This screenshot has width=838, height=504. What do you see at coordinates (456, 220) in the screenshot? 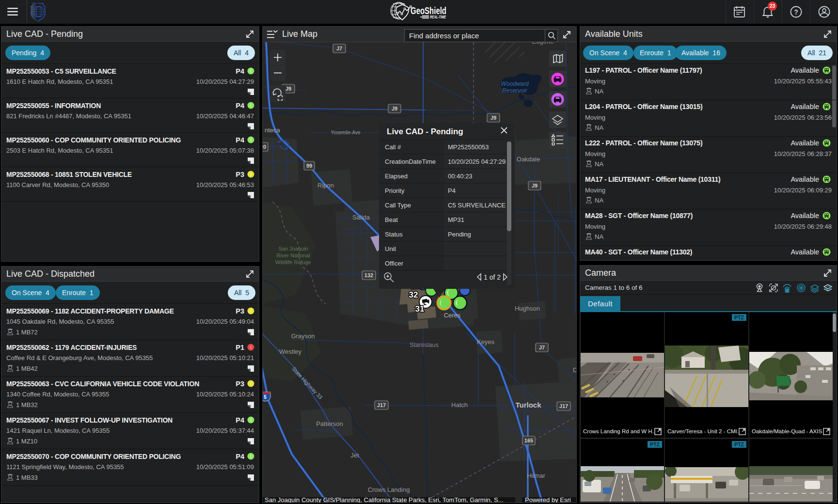
I see `svg-text: MP31` at bounding box center [456, 220].